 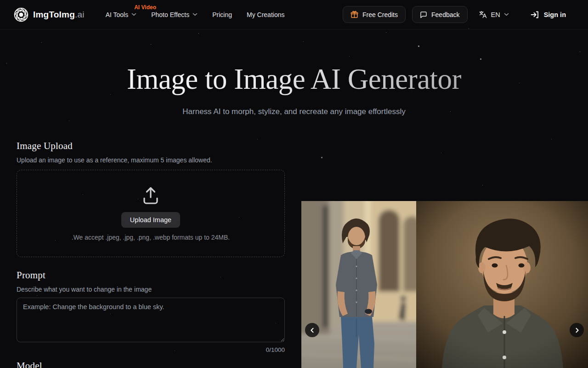 I want to click on free-credits-button: Free Credits, so click(x=374, y=15).